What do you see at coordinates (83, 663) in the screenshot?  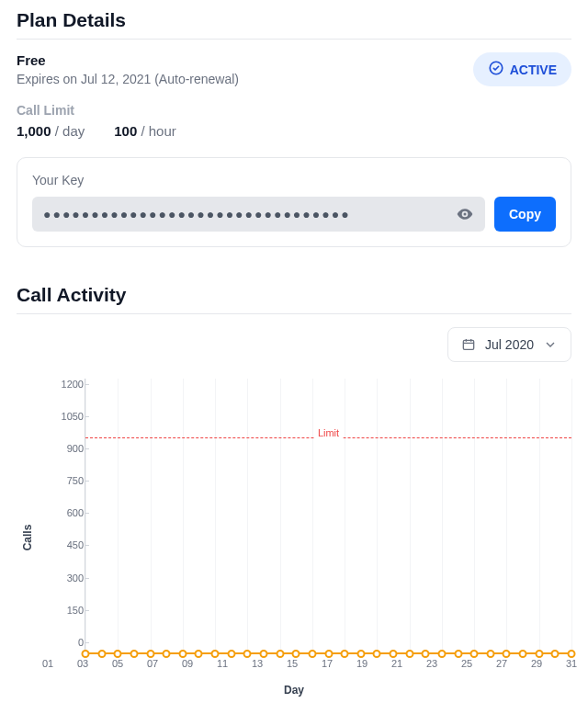 I see `x-tick: 03` at bounding box center [83, 663].